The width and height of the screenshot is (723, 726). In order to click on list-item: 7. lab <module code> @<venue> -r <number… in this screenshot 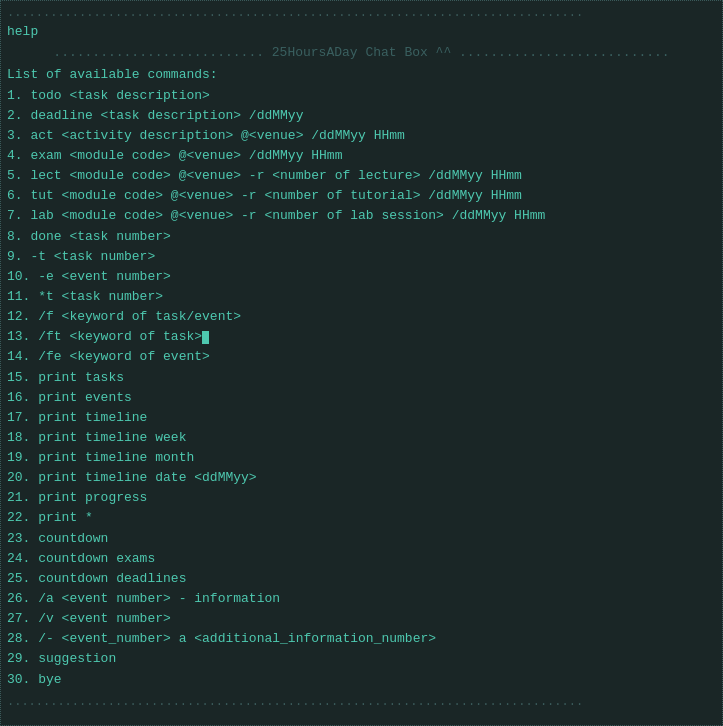, I will do `click(362, 216)`.